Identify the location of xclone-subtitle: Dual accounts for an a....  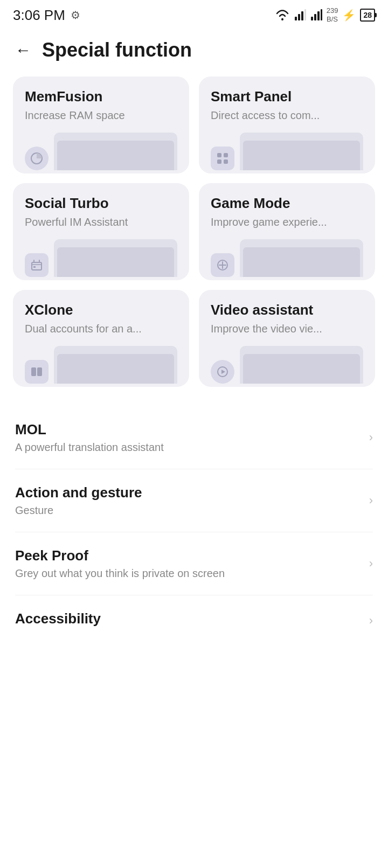
(101, 329).